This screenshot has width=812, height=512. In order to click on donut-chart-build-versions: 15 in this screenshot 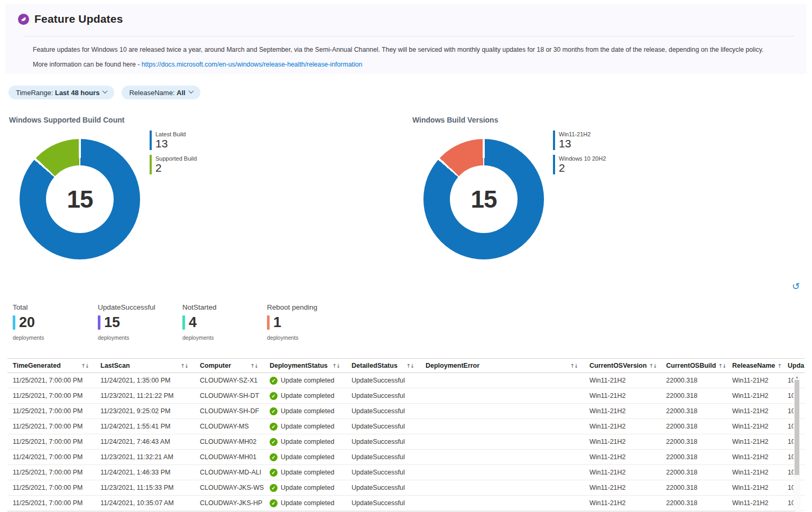, I will do `click(484, 199)`.